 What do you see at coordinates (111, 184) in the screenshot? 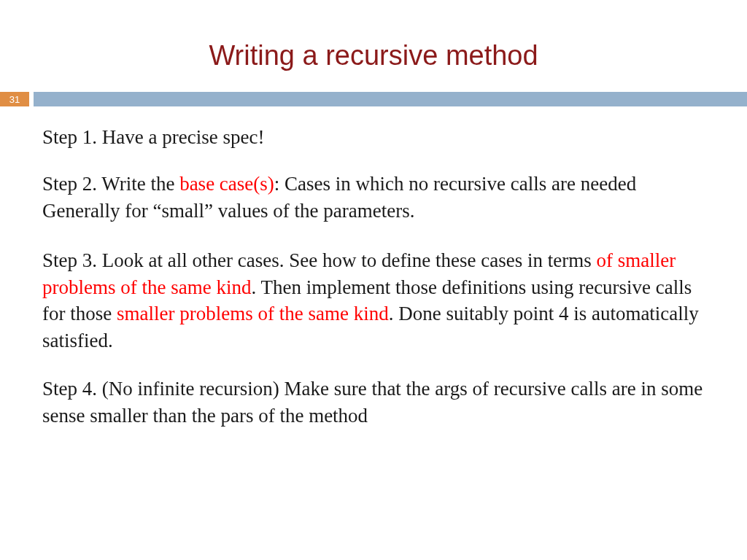
I see `step-2-part-a: Step 2. Write the` at bounding box center [111, 184].